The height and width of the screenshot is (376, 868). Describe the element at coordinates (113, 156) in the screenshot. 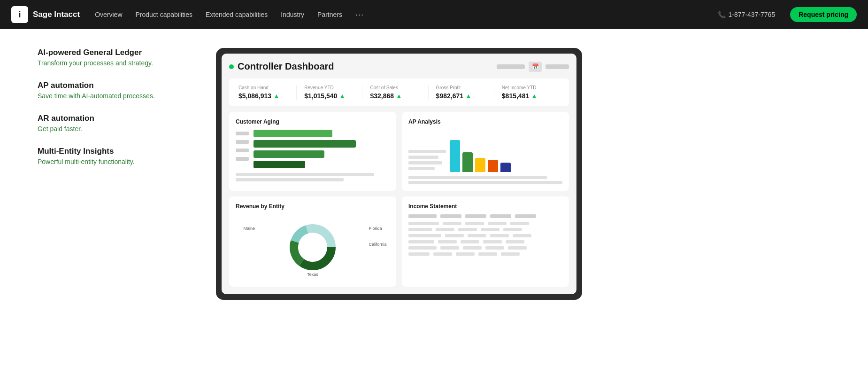

I see `sidebar-item-multi-entity: Multi-Entity Insights Powerful multi-ent…` at that location.